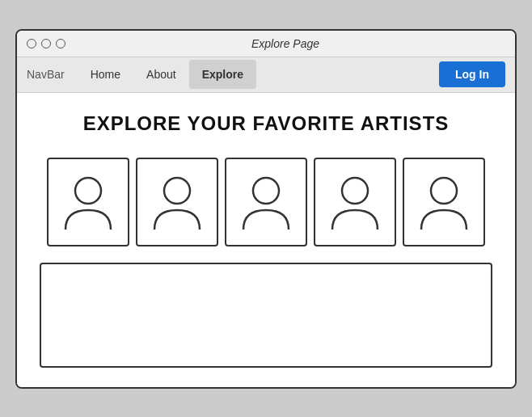  I want to click on browser-controls, so click(46, 44).